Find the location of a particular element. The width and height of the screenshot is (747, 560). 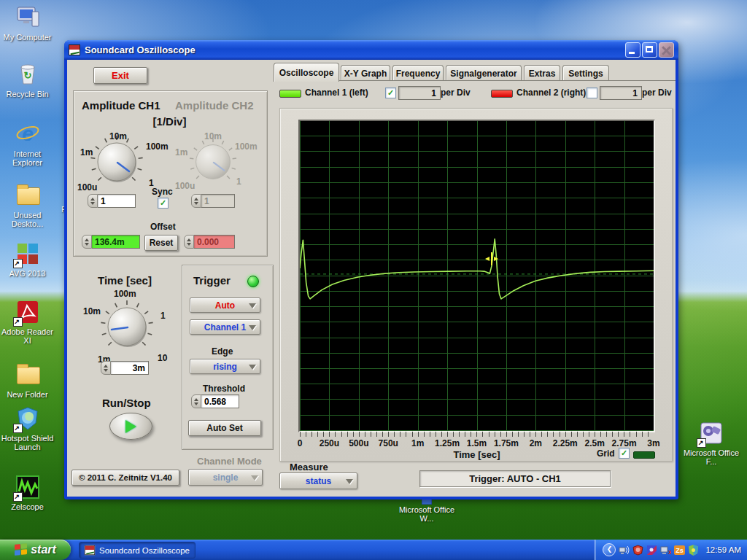

desktop-icon-my-computer: My Computer is located at coordinates (28, 23).